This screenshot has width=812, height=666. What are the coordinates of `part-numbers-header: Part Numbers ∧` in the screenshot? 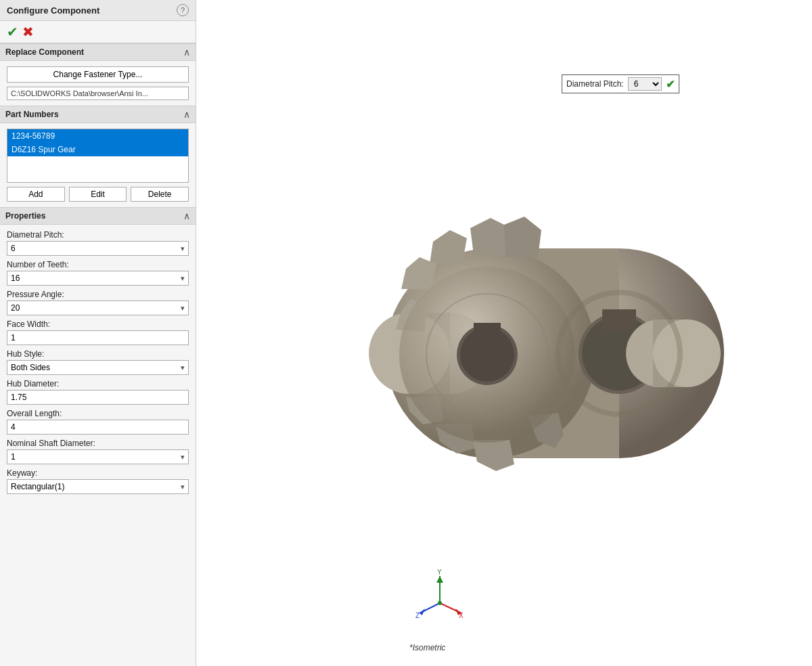 It's located at (97, 114).